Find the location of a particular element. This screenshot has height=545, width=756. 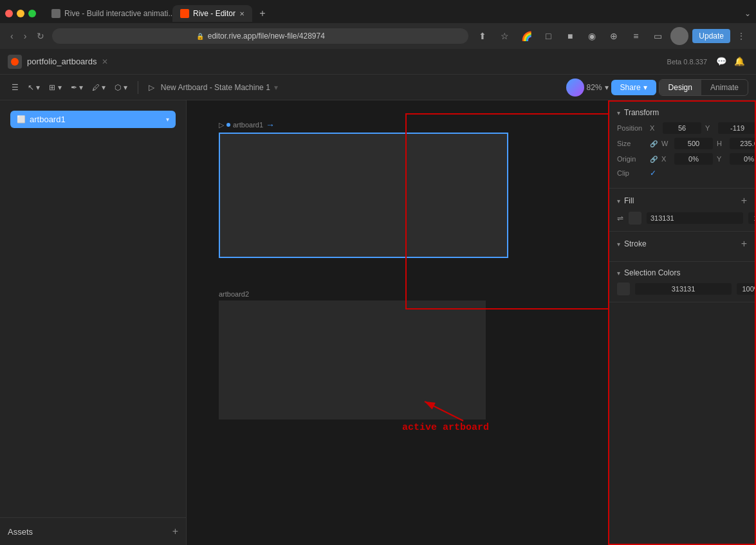

origin-y-axis: Y is located at coordinates (721, 159).